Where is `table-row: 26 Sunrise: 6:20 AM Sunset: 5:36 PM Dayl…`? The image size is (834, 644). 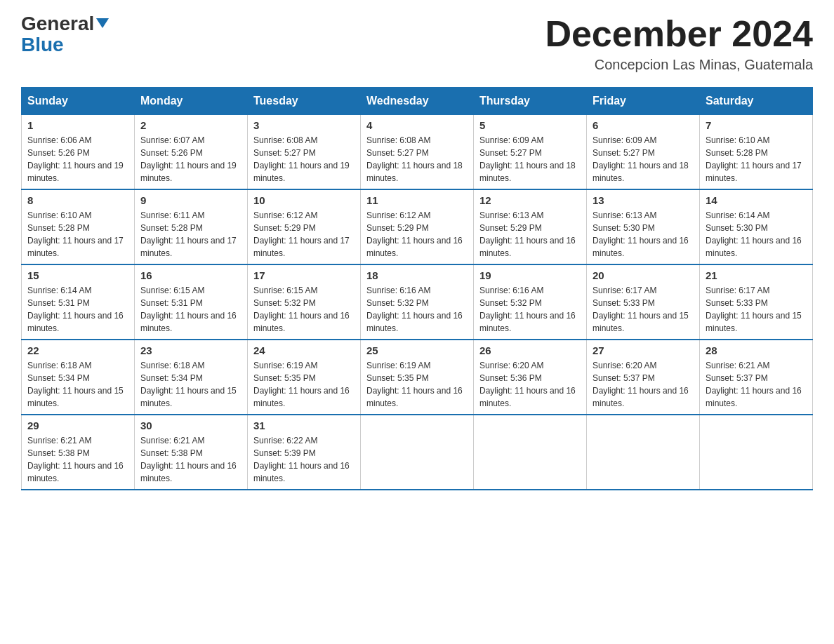
table-row: 26 Sunrise: 6:20 AM Sunset: 5:36 PM Dayl… is located at coordinates (531, 377).